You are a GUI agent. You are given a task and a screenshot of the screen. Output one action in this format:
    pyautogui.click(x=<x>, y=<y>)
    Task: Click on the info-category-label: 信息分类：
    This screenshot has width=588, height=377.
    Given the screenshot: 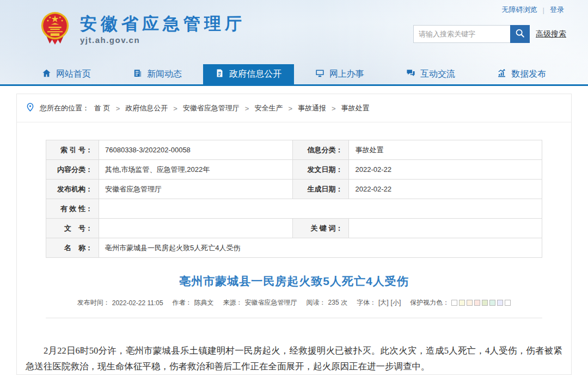 What is the action you would take?
    pyautogui.click(x=321, y=150)
    